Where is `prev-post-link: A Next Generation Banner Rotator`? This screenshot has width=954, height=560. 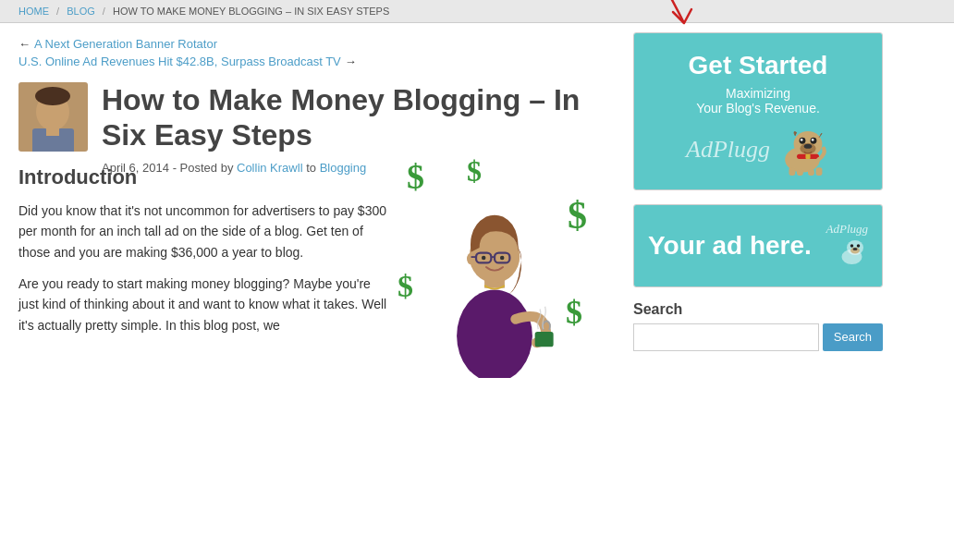 prev-post-link: A Next Generation Banner Rotator is located at coordinates (126, 44).